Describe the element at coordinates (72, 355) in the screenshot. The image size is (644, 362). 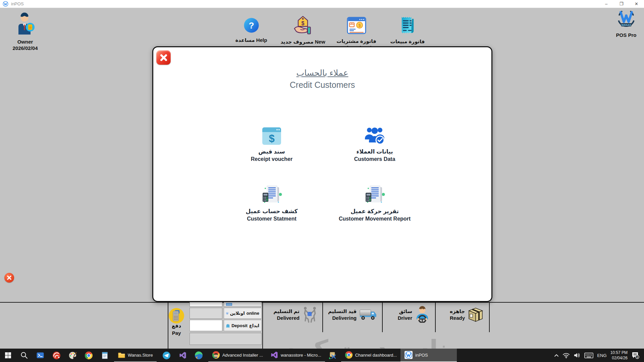
I see `paint-button` at that location.